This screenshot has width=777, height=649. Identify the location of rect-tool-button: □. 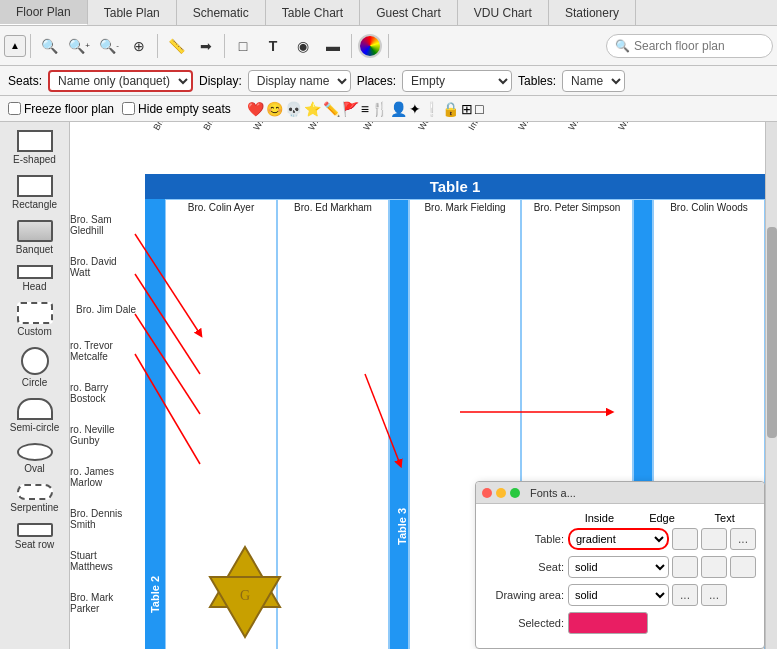
(243, 46).